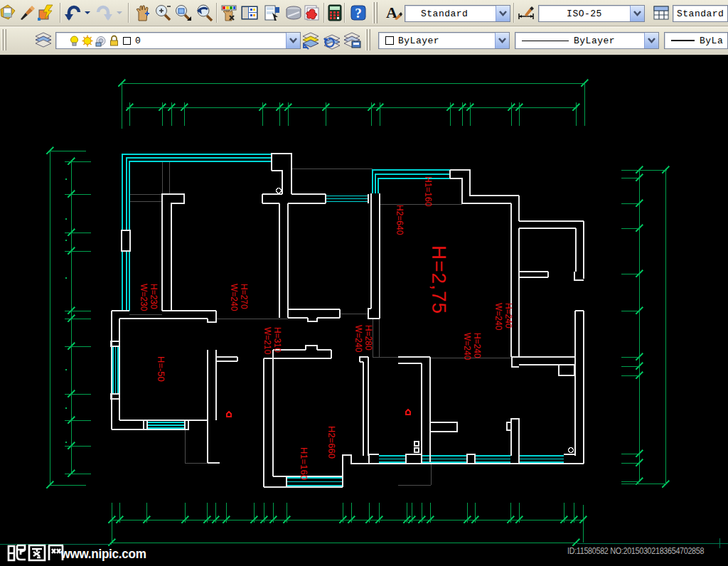 The width and height of the screenshot is (728, 566). Describe the element at coordinates (331, 442) in the screenshot. I see `svg-text: H2=660` at that location.